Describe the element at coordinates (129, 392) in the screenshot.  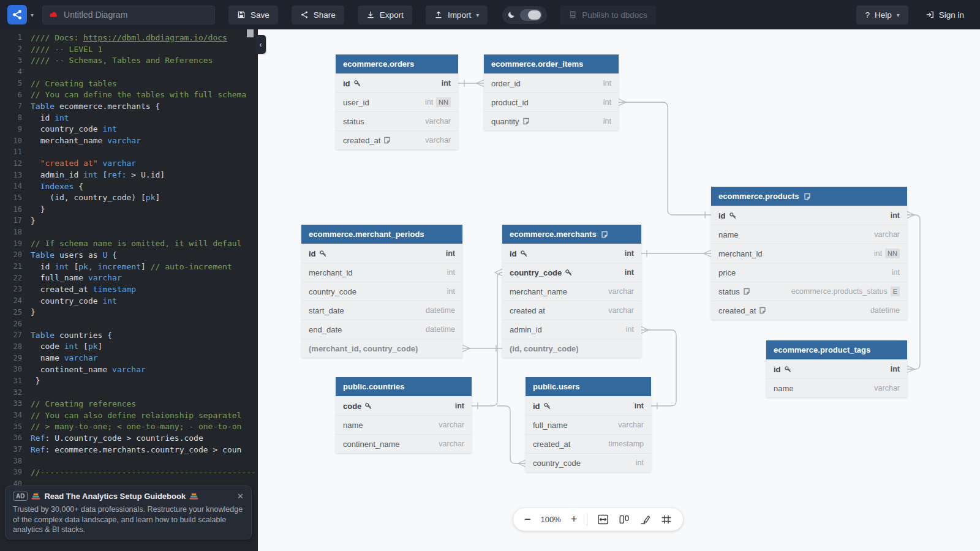
I see `code-line: 32` at that location.